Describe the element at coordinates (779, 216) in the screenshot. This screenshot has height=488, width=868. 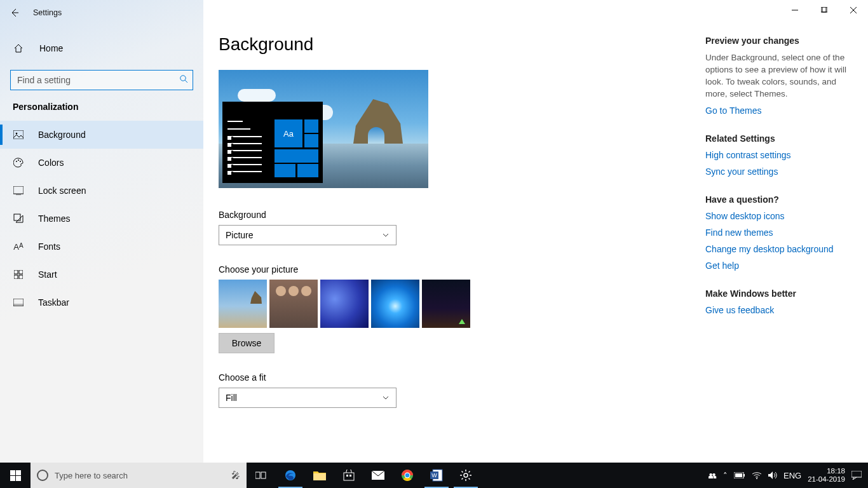
I see `show-desktop-icons-link: Show desktop icons` at that location.